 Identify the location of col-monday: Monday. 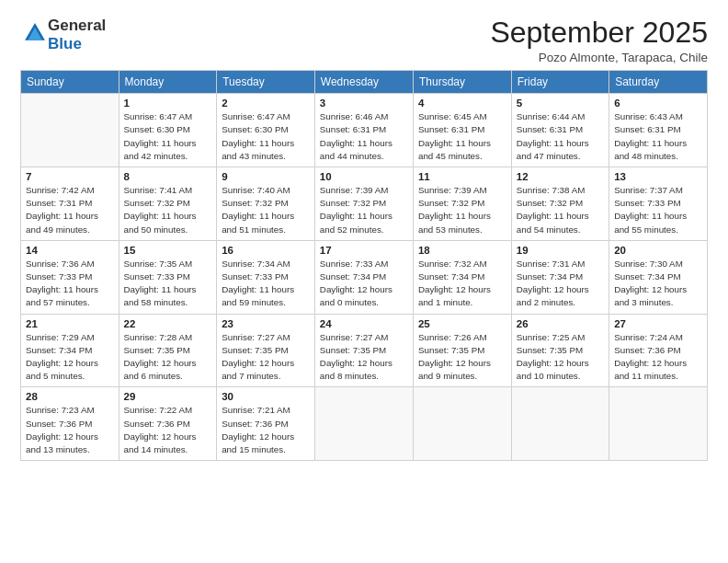
(167, 83).